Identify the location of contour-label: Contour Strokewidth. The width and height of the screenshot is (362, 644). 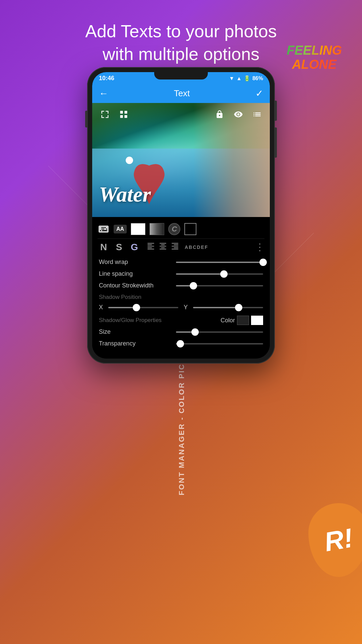
(136, 286).